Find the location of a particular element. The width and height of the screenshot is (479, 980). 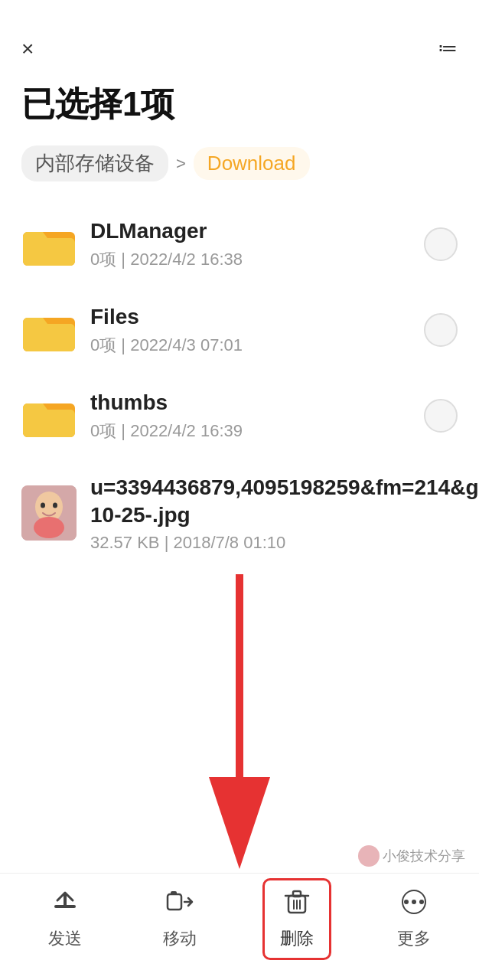

watermark: 小俊技术分享 is located at coordinates (412, 856).